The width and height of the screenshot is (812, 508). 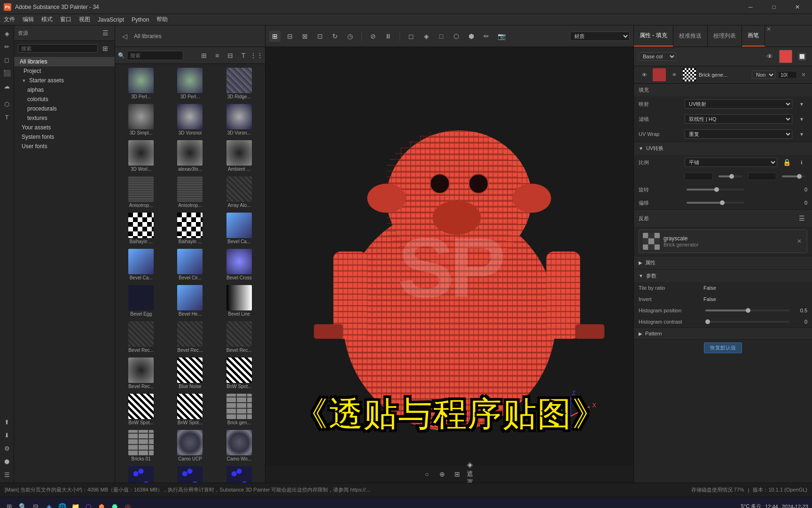 What do you see at coordinates (7, 448) in the screenshot?
I see `tool-settings: ⚙` at bounding box center [7, 448].